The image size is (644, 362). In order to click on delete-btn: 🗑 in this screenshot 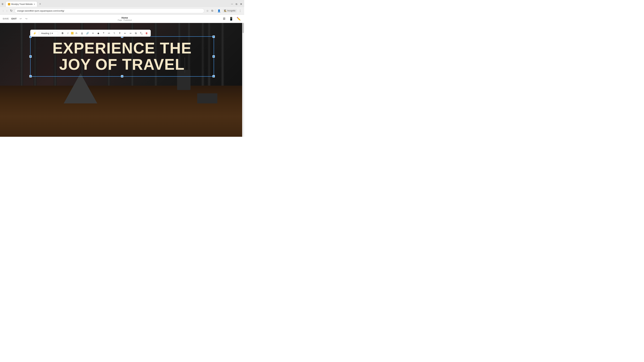, I will do `click(146, 33)`.